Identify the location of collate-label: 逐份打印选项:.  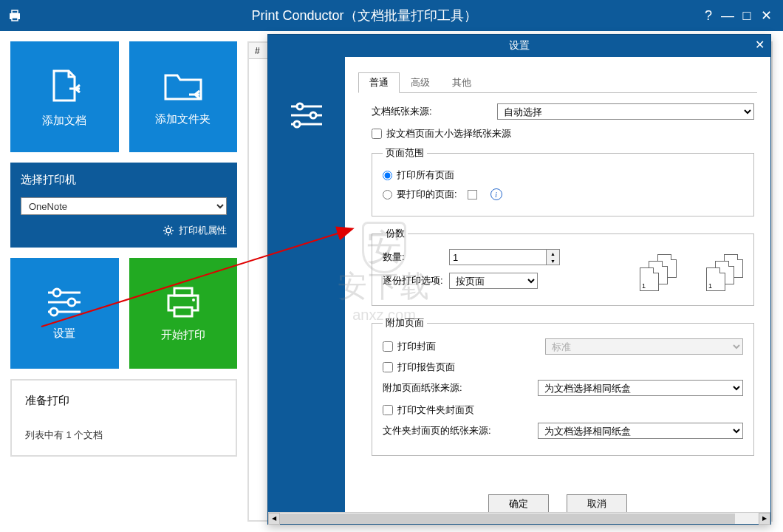
(416, 281).